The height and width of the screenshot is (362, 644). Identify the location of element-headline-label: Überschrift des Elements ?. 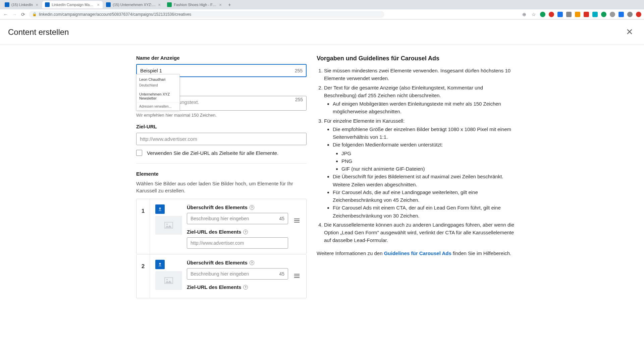
(237, 207).